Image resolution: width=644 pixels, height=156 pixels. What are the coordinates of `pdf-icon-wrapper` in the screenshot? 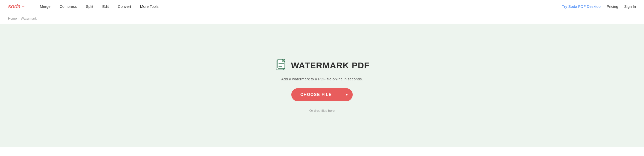 It's located at (281, 65).